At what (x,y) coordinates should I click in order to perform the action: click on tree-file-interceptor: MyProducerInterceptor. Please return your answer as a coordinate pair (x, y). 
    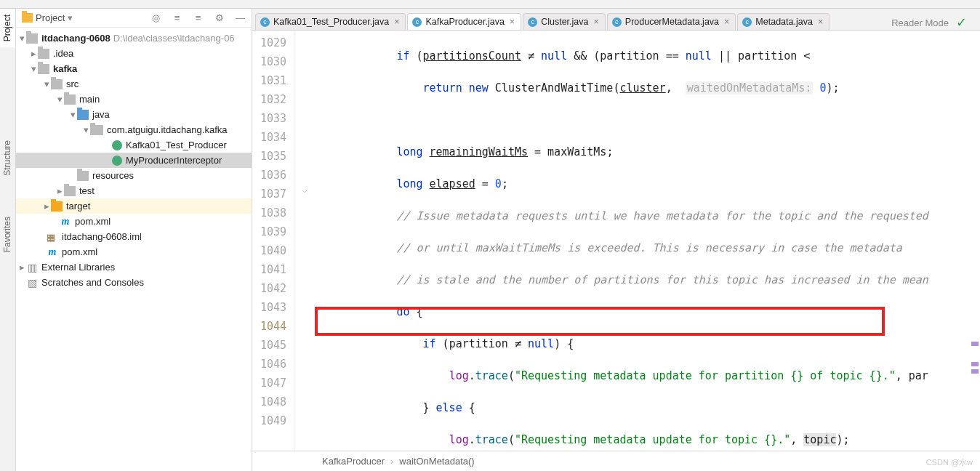
    Looking at the image, I should click on (134, 160).